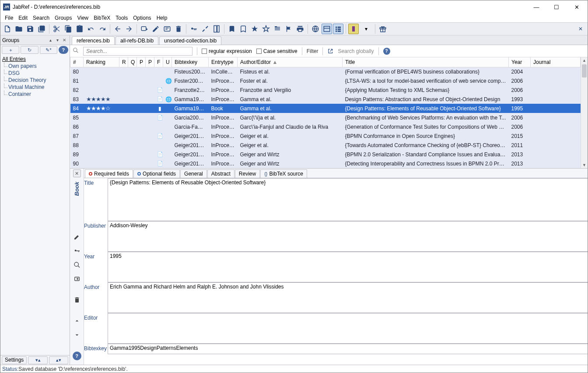  What do you see at coordinates (326, 145) in the screenshot?
I see `table-row: 88Geiger2011T...InProcee...Geiger et al.…` at bounding box center [326, 145].